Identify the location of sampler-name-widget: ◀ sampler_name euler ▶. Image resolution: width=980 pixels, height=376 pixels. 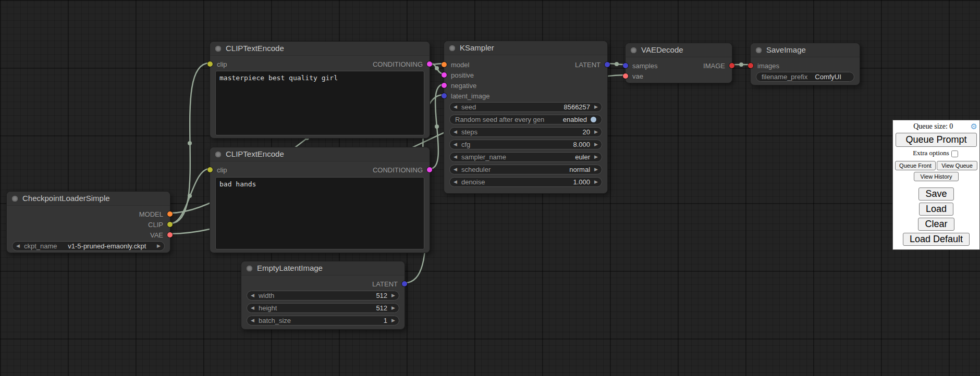
(525, 157).